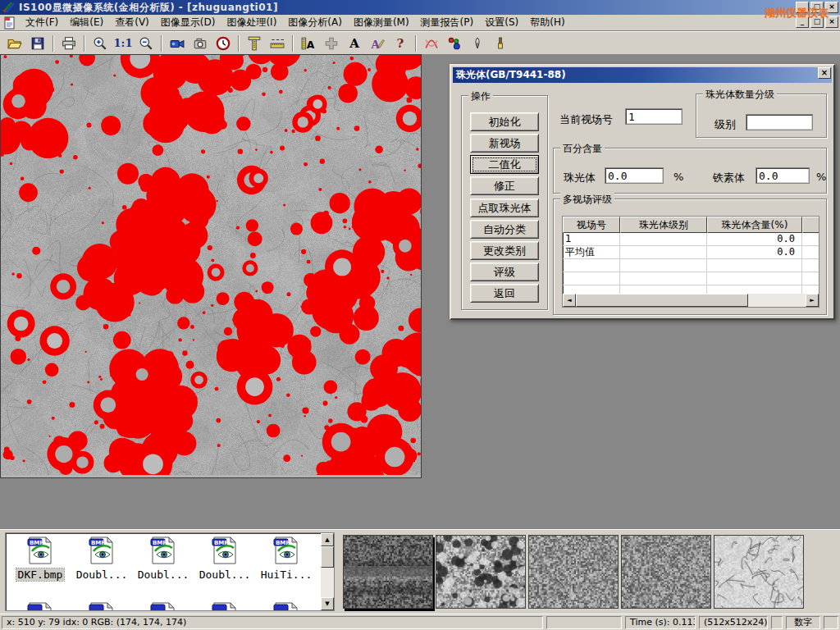  I want to click on menu-item-7: 测量报告(P), so click(448, 23).